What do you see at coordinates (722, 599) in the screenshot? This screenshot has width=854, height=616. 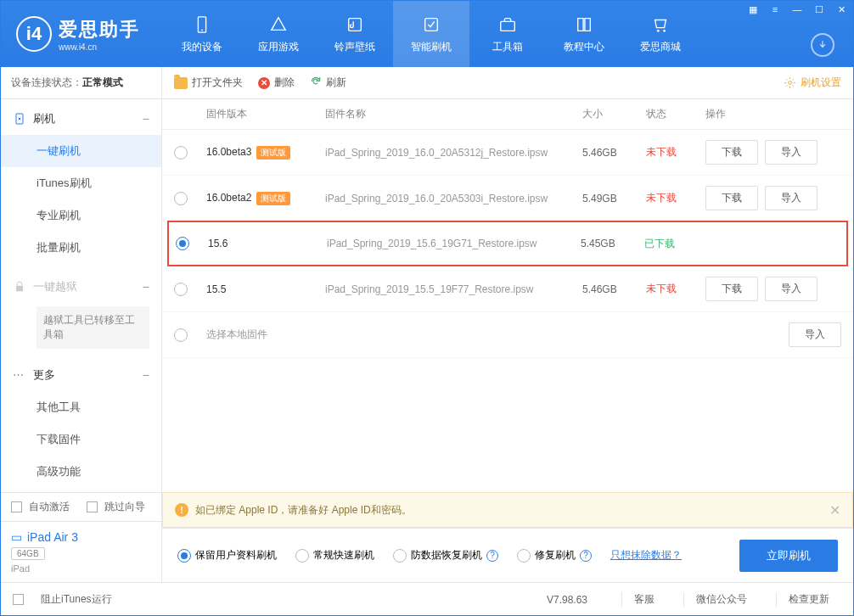 I see `wechat-link: 微信公众号` at bounding box center [722, 599].